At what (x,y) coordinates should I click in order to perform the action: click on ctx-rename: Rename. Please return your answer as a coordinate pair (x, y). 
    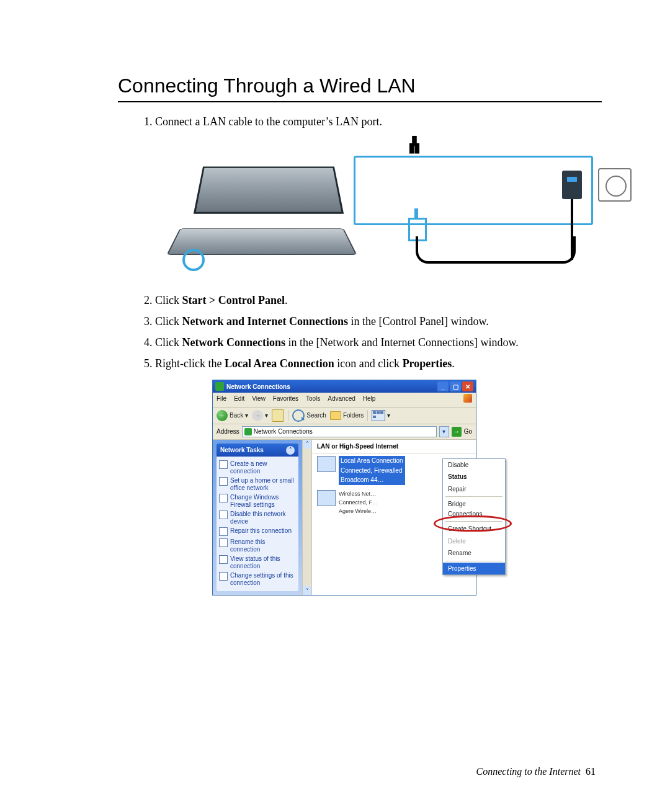
    Looking at the image, I should click on (474, 553).